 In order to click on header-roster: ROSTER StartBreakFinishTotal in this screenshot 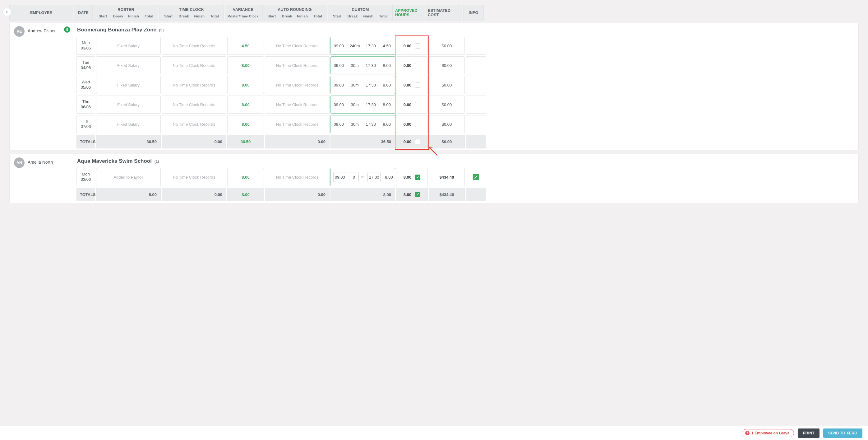, I will do `click(126, 13)`.